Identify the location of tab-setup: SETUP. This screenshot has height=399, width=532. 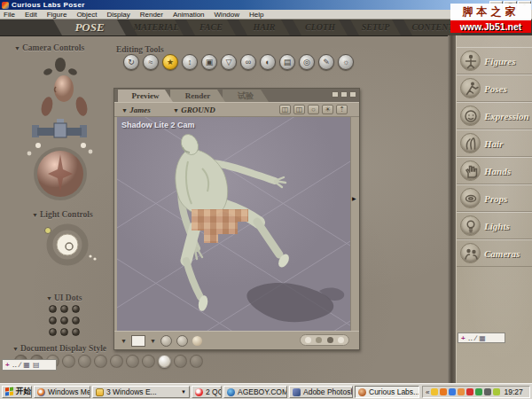
(376, 27).